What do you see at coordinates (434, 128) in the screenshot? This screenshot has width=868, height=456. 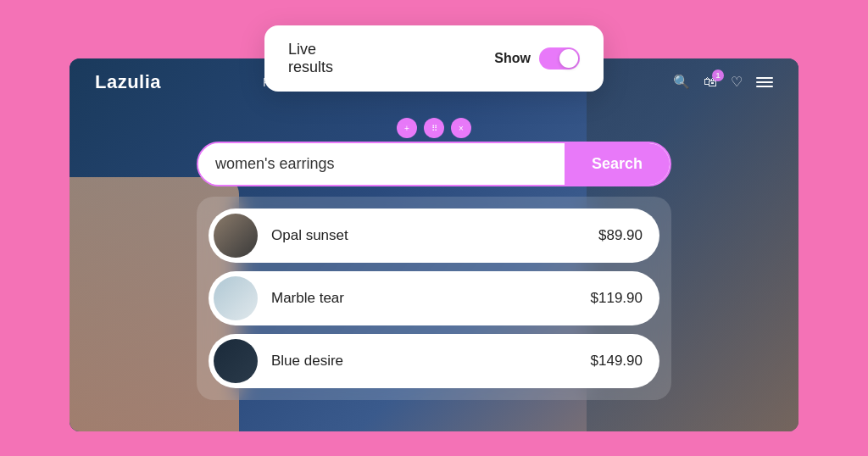 I see `search-toolbar: + ⠿ ×` at bounding box center [434, 128].